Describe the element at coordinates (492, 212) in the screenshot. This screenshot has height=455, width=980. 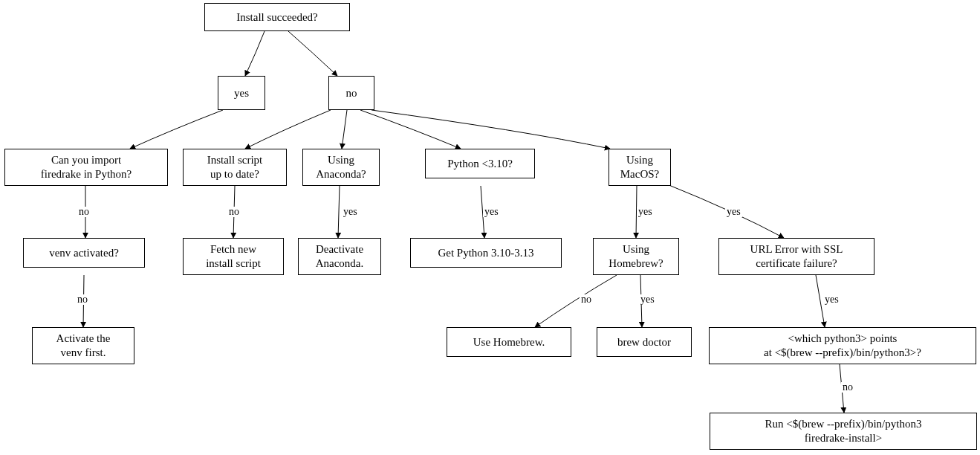
I see `edge-label-python-yes: yes` at that location.